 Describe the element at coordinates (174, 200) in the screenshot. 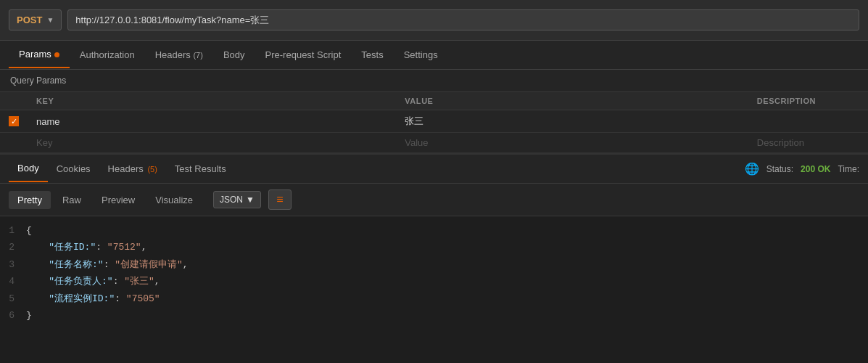

I see `subtab-visualize: Visualize` at that location.